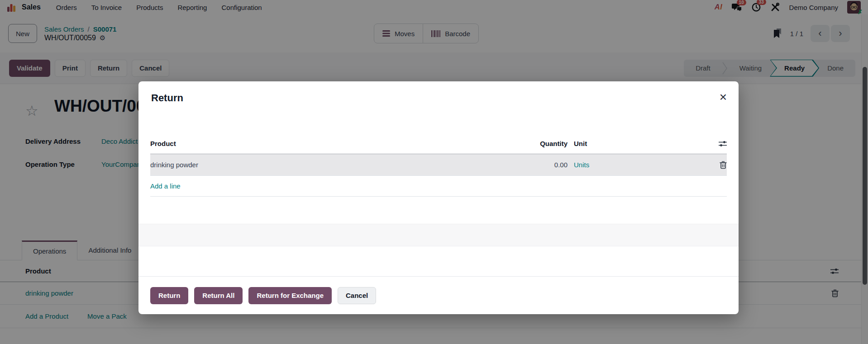 Image resolution: width=868 pixels, height=344 pixels. I want to click on return-line-row: drinking powder 0.00 Units, so click(439, 165).